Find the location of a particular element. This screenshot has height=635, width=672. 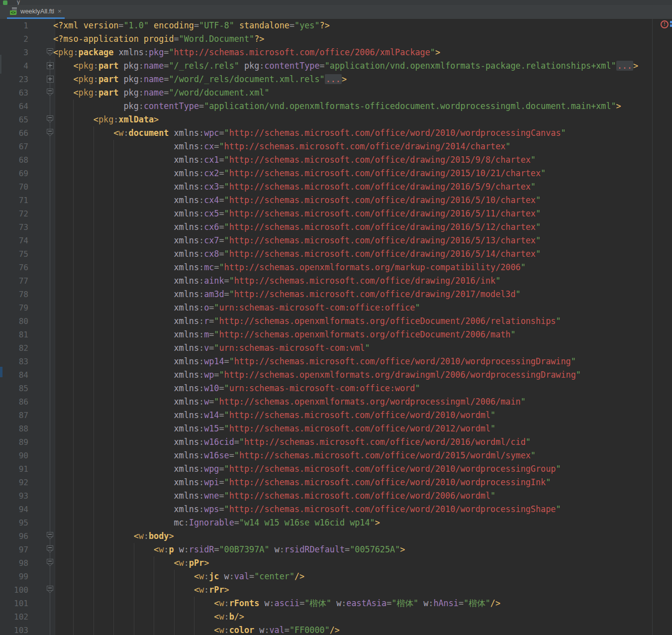

line-number: 73 is located at coordinates (14, 227).